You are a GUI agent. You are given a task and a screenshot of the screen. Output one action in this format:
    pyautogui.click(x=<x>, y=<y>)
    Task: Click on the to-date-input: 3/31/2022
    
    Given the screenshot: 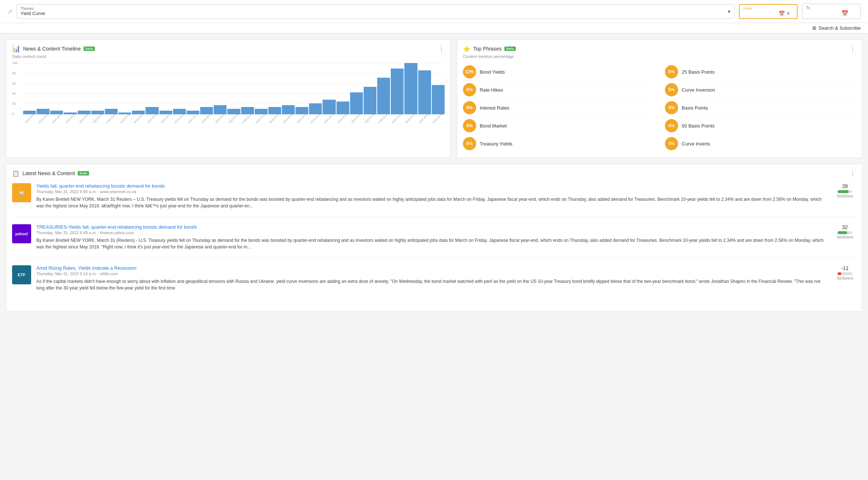 What is the action you would take?
    pyautogui.click(x=823, y=13)
    